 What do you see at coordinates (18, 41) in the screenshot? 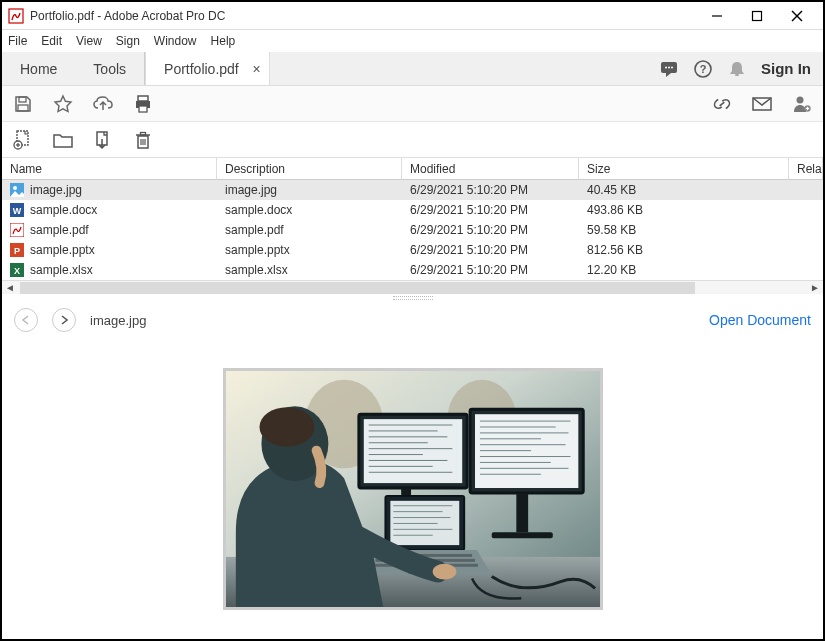
I see `menu-file: File` at bounding box center [18, 41].